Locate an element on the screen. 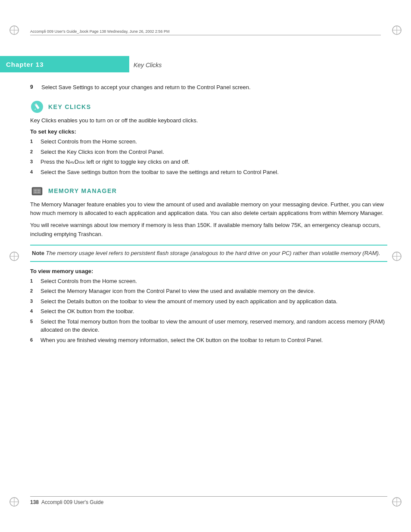  footer-page: 138 is located at coordinates (34, 502).